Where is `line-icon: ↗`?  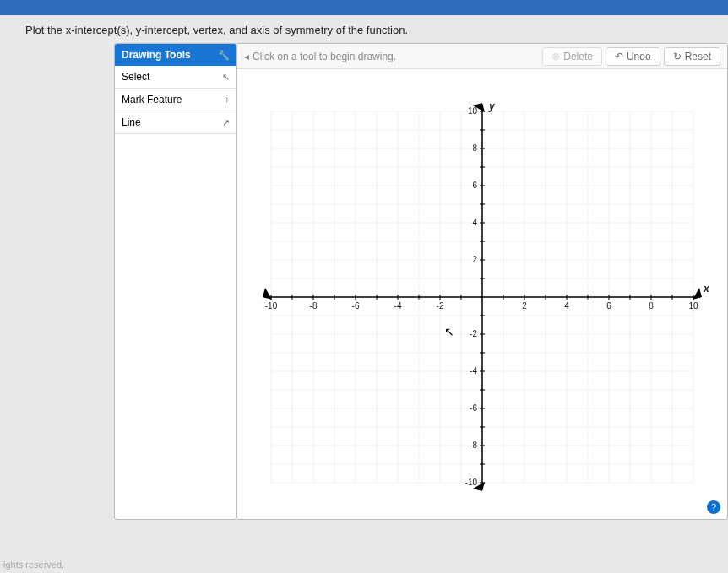 line-icon: ↗ is located at coordinates (226, 123).